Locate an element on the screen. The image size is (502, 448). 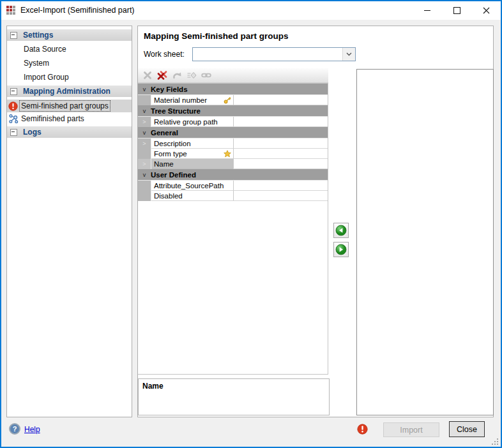
group-header-tree-structure: v Tree Structure is located at coordinates (232, 111).